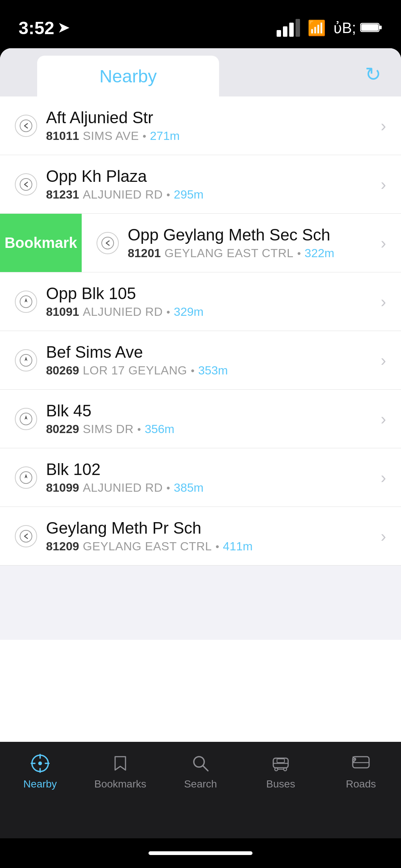  Describe the element at coordinates (281, 763) in the screenshot. I see `buses-tab-icon` at that location.